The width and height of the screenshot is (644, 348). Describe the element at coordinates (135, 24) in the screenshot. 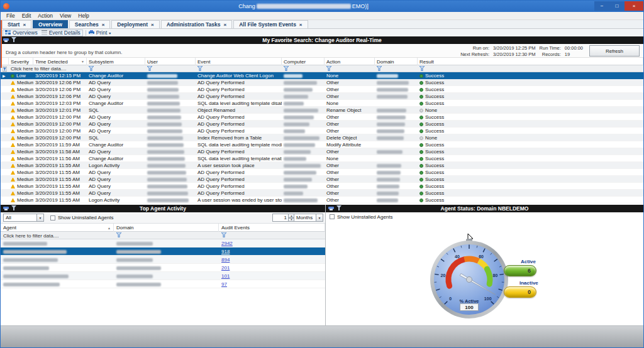

I see `tab-deployment: Deployment×` at that location.